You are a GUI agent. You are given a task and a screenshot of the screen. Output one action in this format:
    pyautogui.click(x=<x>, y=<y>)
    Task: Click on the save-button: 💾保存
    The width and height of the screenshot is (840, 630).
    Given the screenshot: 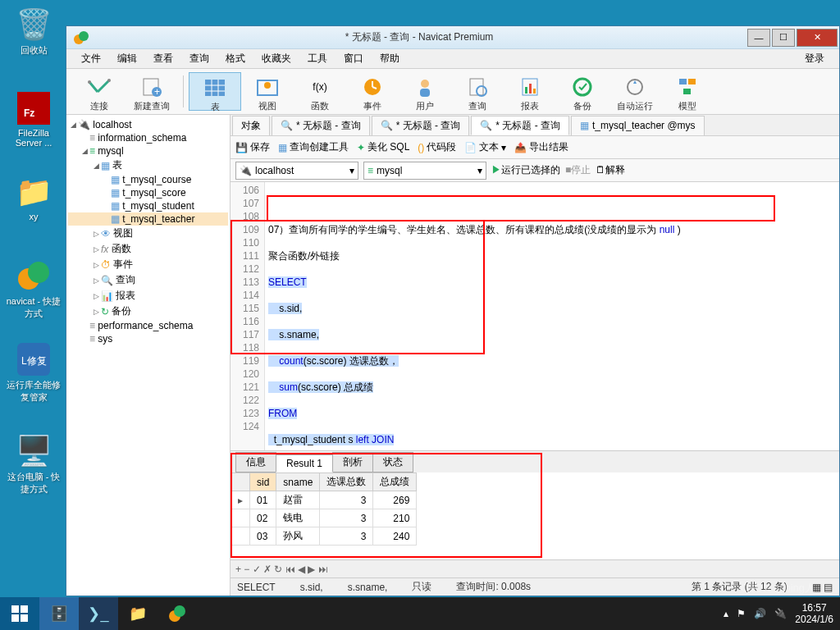 What is the action you would take?
    pyautogui.click(x=253, y=148)
    